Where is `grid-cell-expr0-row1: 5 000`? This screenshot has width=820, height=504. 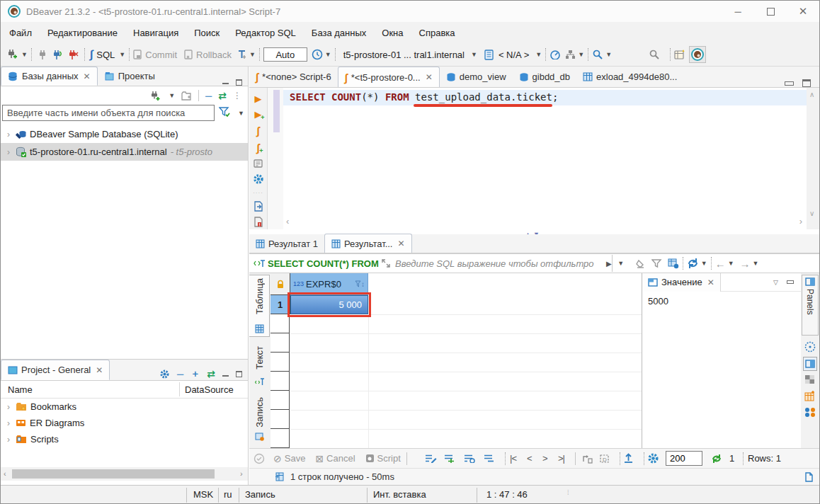 grid-cell-expr0-row1: 5 000 is located at coordinates (329, 304).